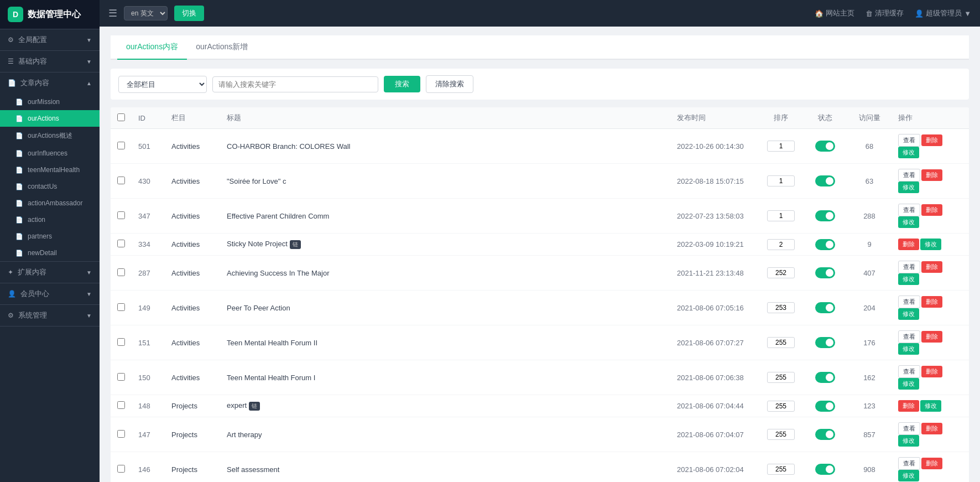  I want to click on user-icon: 👤, so click(12, 294).